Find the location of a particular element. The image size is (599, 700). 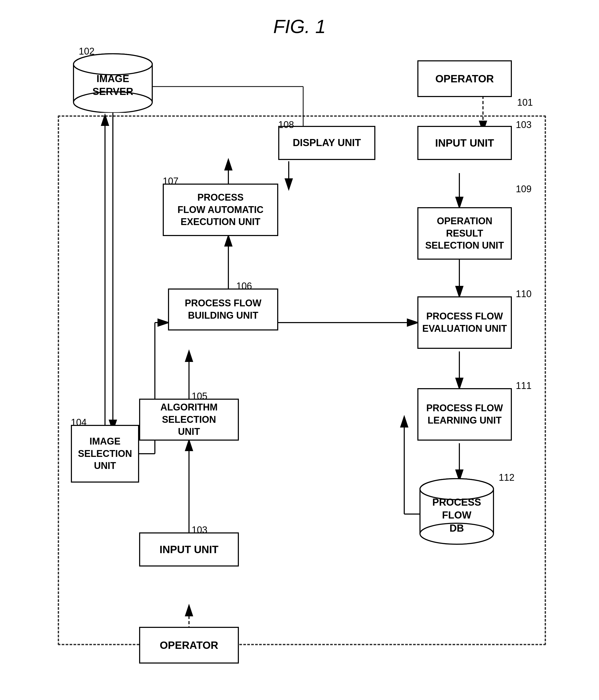

ref-102: 102 is located at coordinates (87, 51).